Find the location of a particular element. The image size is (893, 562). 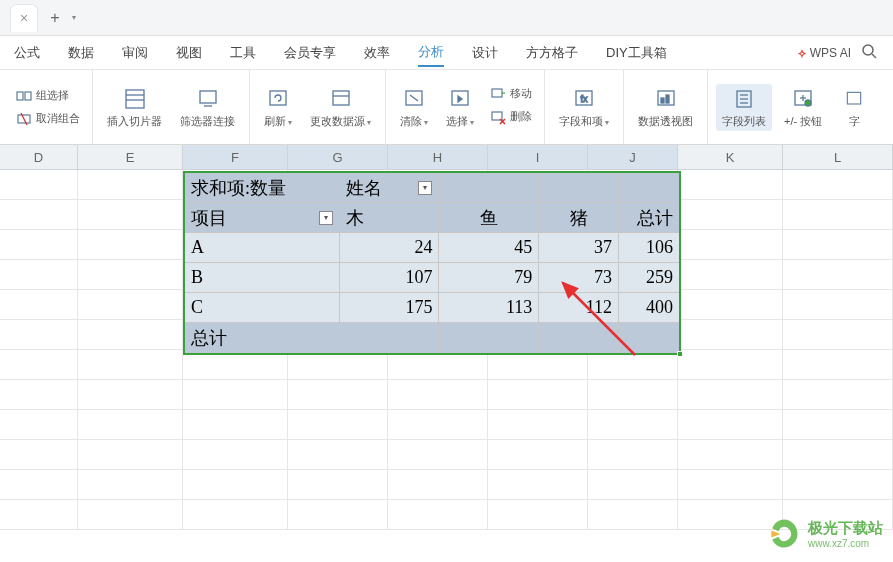

new-tab-button: + is located at coordinates (55, 18).